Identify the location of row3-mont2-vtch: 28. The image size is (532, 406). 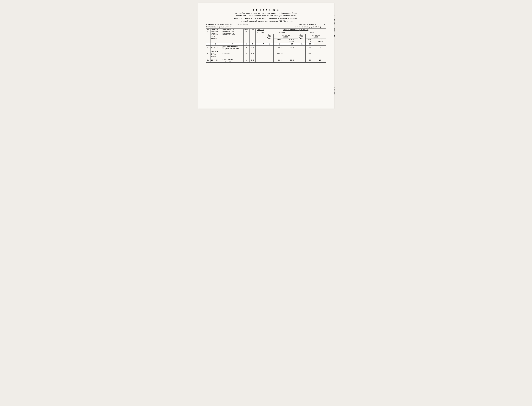
(320, 60).